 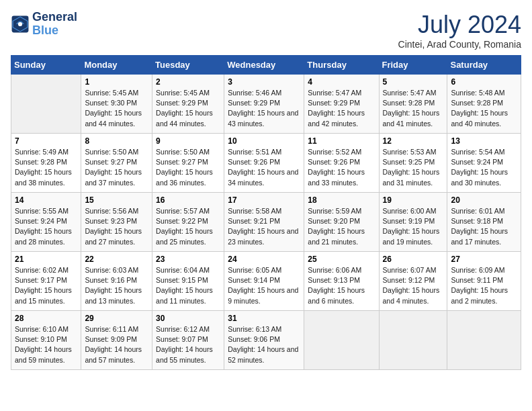 I want to click on day-cell: 17Sunrise: 5:58 AMSunset: 9:21 PMDayligh…, so click(x=265, y=222).